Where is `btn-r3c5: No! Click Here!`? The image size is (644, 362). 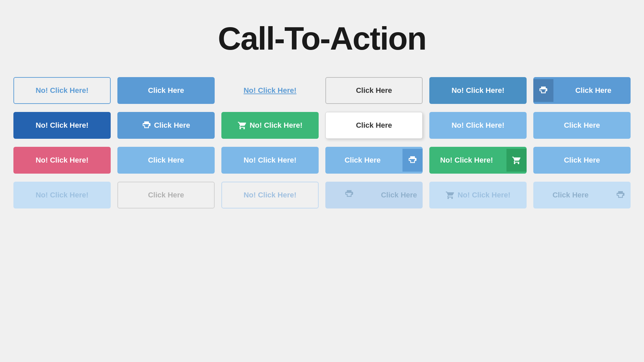
btn-r3c5: No! Click Here! is located at coordinates (478, 160).